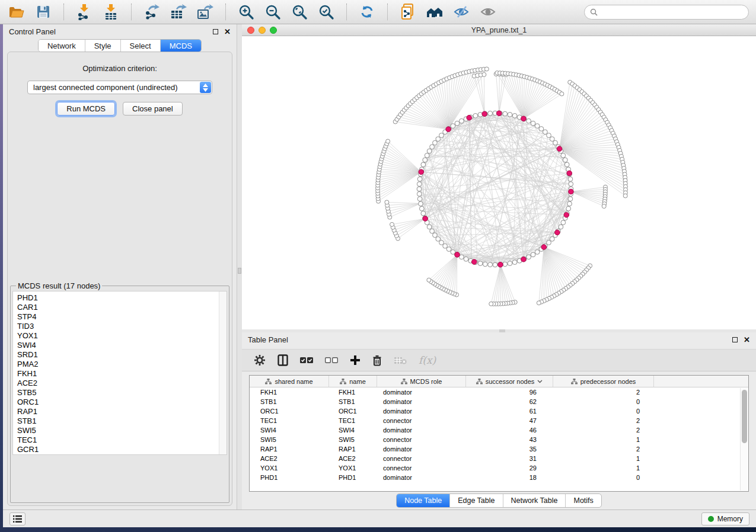 Image resolution: width=756 pixels, height=532 pixels. I want to click on mcds-result-item: FKH1, so click(122, 374).